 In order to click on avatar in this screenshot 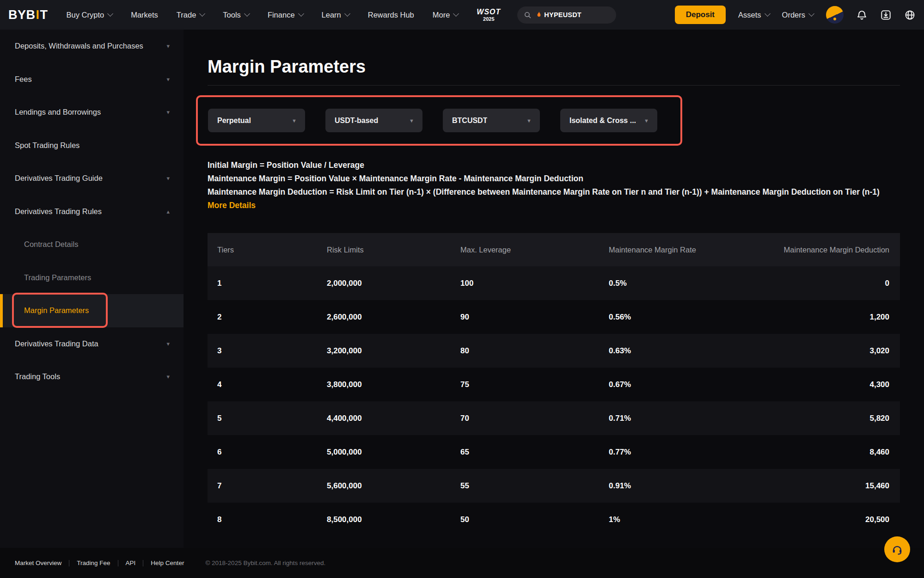, I will do `click(835, 15)`.